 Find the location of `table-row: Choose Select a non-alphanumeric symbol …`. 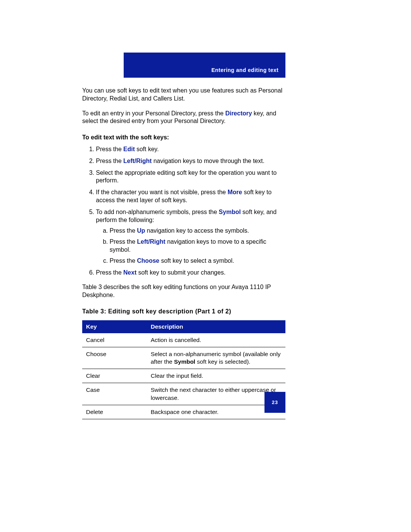

table-row: Choose Select a non-alphanumeric symbol … is located at coordinates (184, 358).